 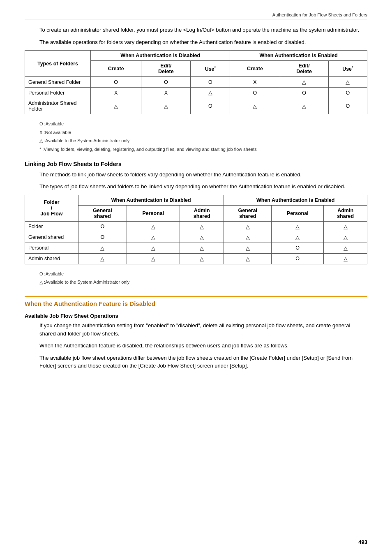 What do you see at coordinates (363, 542) in the screenshot?
I see `page-number: 493` at bounding box center [363, 542].